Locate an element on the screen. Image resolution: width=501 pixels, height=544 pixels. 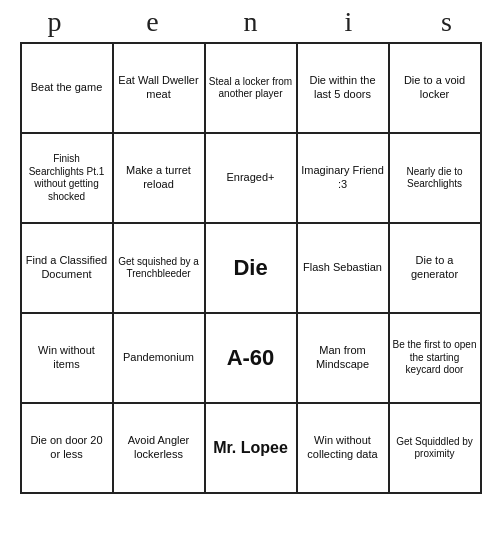
bingo-cell-9: Nearly die to Searchlights is located at coordinates (436, 179).